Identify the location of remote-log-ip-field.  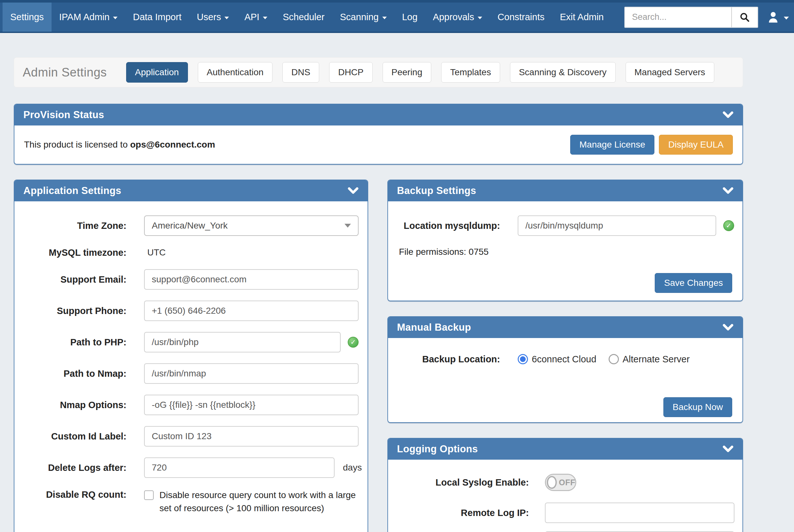
(640, 513).